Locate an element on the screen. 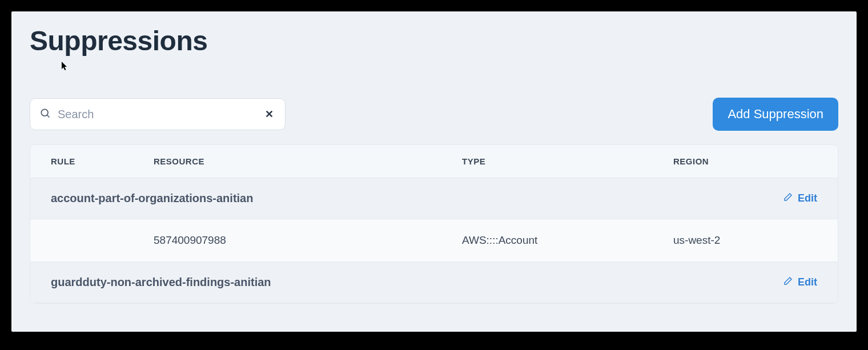  cell-type: AWS::::Account is located at coordinates (568, 240).